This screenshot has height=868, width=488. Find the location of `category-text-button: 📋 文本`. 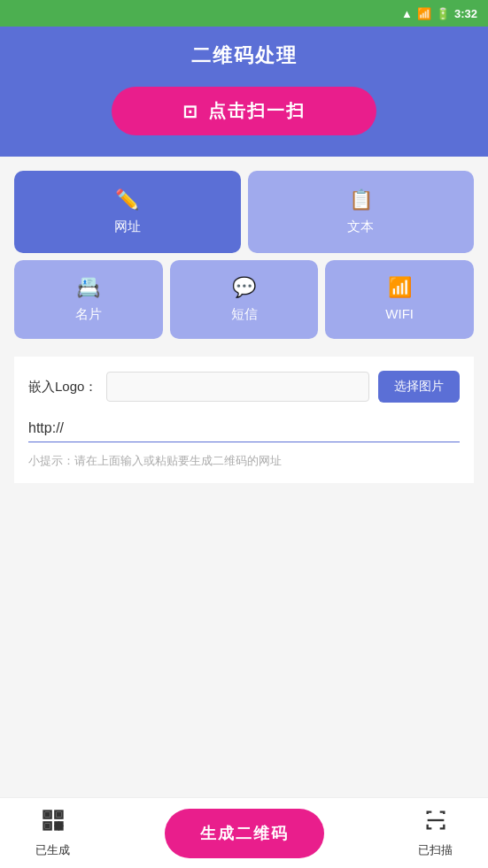

category-text-button: 📋 文本 is located at coordinates (361, 212).